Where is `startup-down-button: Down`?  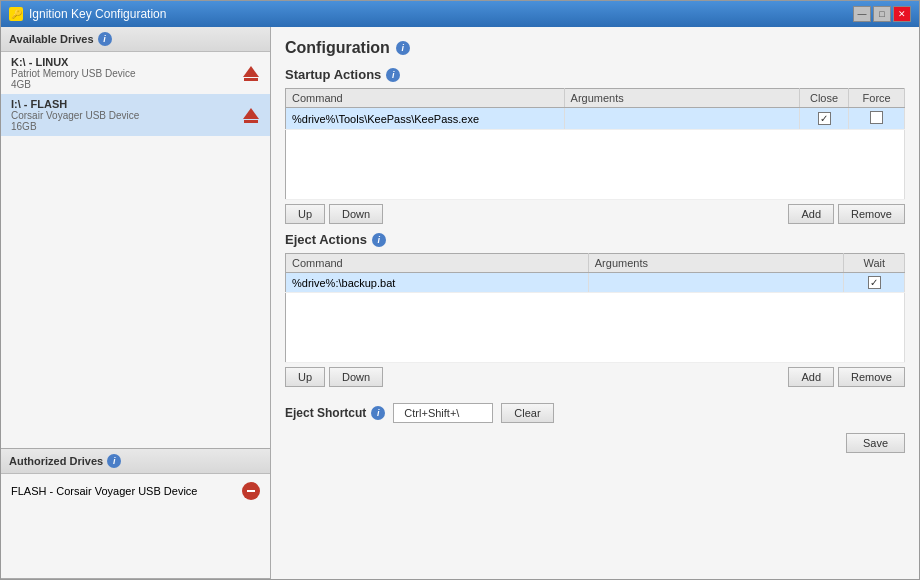 startup-down-button: Down is located at coordinates (356, 214).